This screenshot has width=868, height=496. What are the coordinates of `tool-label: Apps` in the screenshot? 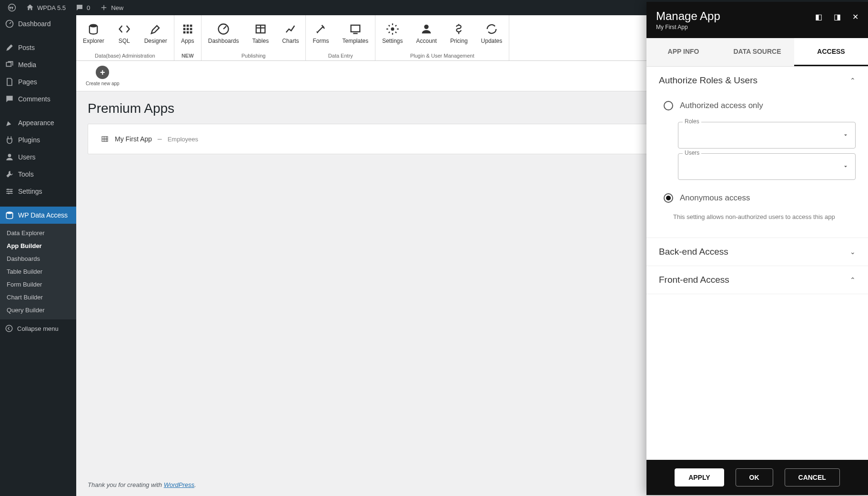 It's located at (188, 41).